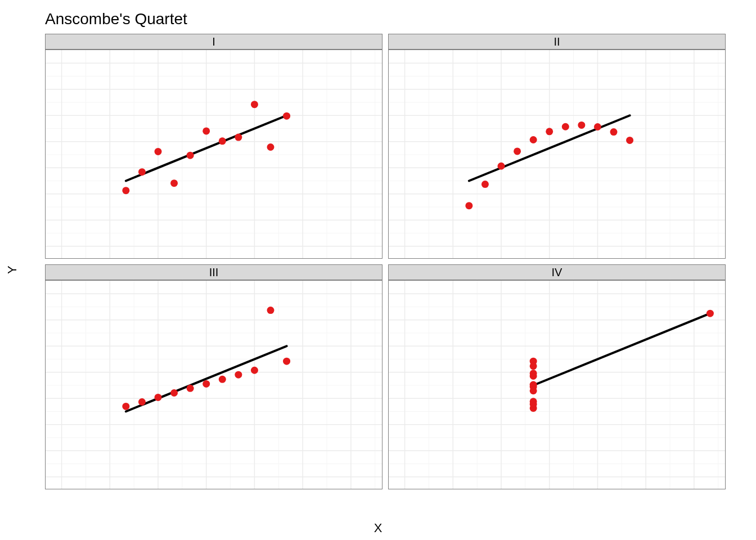 This screenshot has height=540, width=756. I want to click on x-axis-label: X, so click(378, 528).